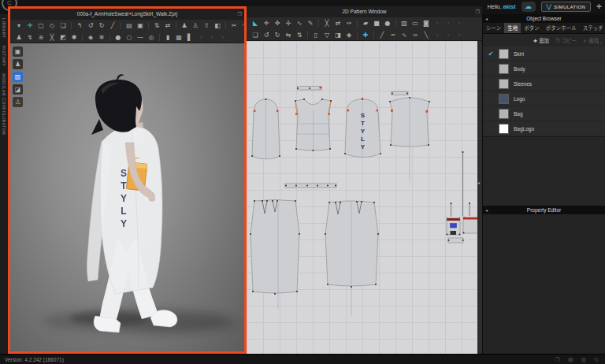  I want to click on base-rectangle-icon: ▭, so click(415, 24).